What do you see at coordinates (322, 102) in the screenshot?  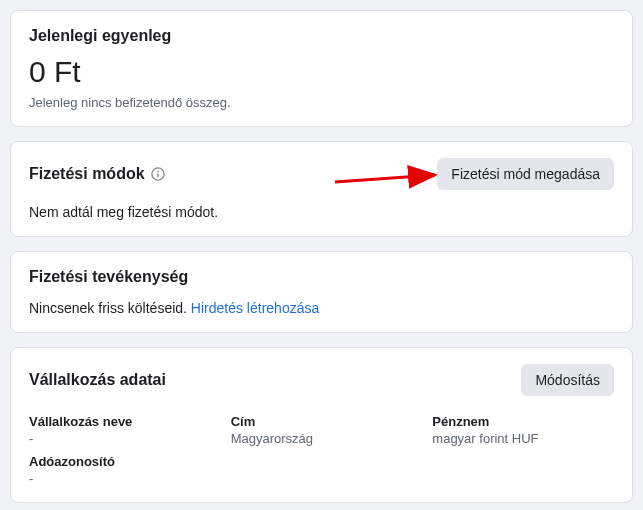 I see `balance-note: Jelenleg nincs befizetendő összeg.` at bounding box center [322, 102].